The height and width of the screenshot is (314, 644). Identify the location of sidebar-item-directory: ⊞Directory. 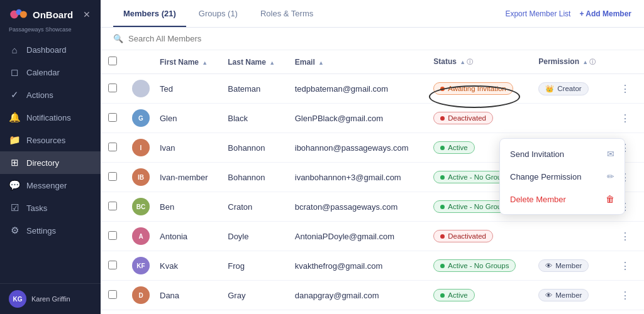
(50, 163).